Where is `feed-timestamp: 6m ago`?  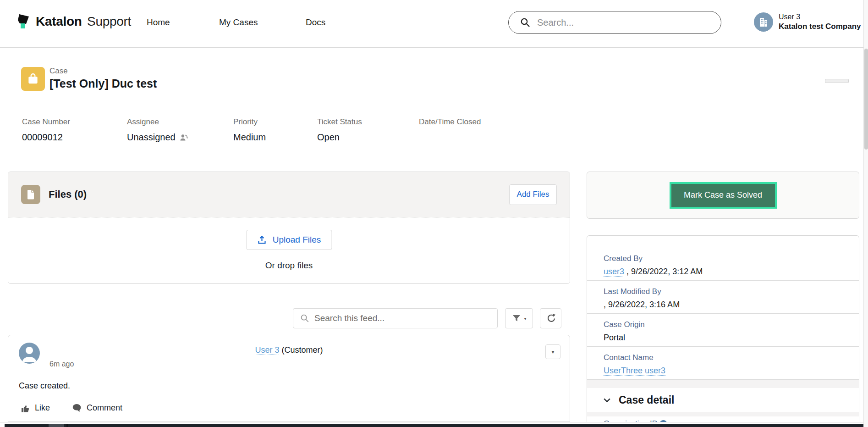
feed-timestamp: 6m ago is located at coordinates (61, 364).